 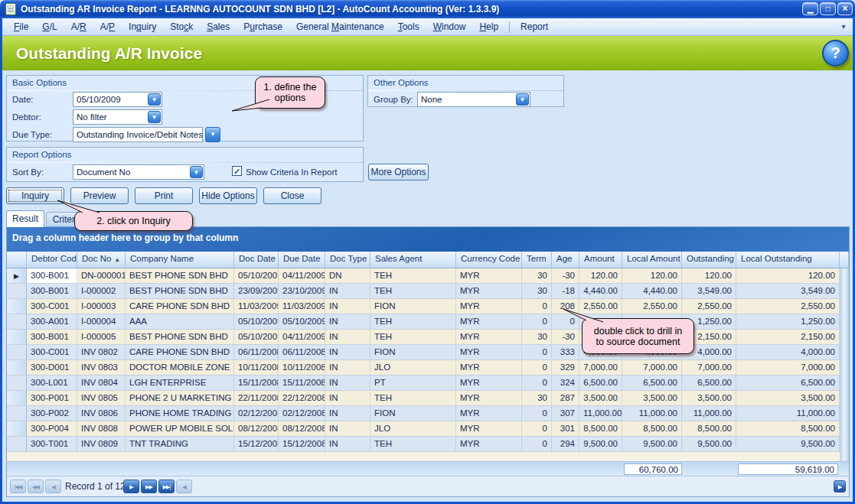 I want to click on close-report-button: Close, so click(x=292, y=196).